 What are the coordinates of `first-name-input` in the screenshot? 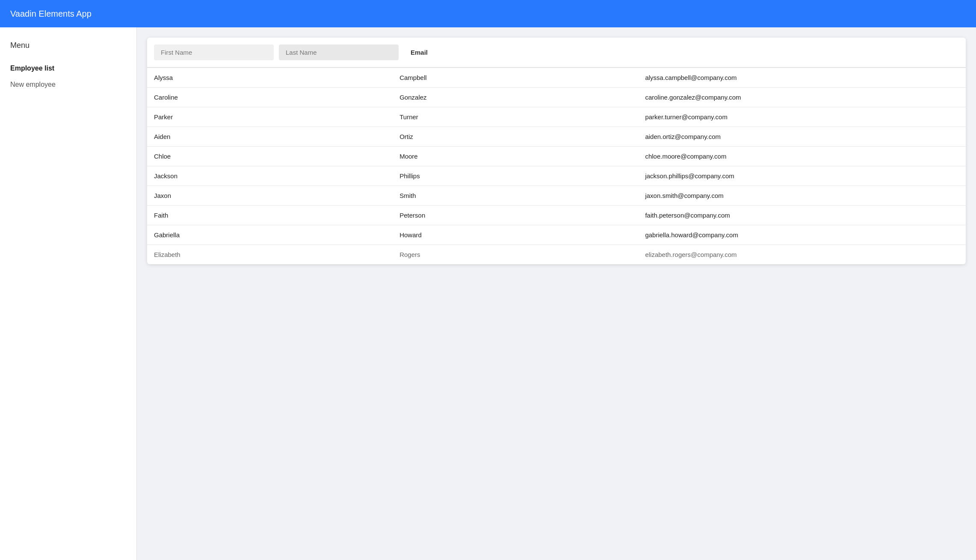 It's located at (214, 52).